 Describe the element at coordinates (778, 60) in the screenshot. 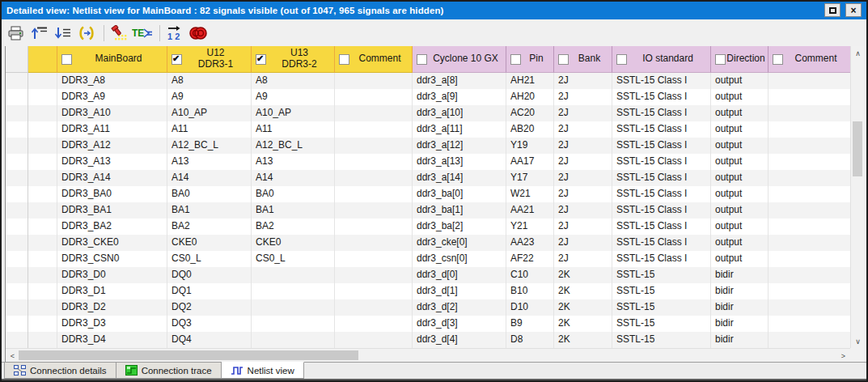

I see `comment-right-checkbox` at that location.